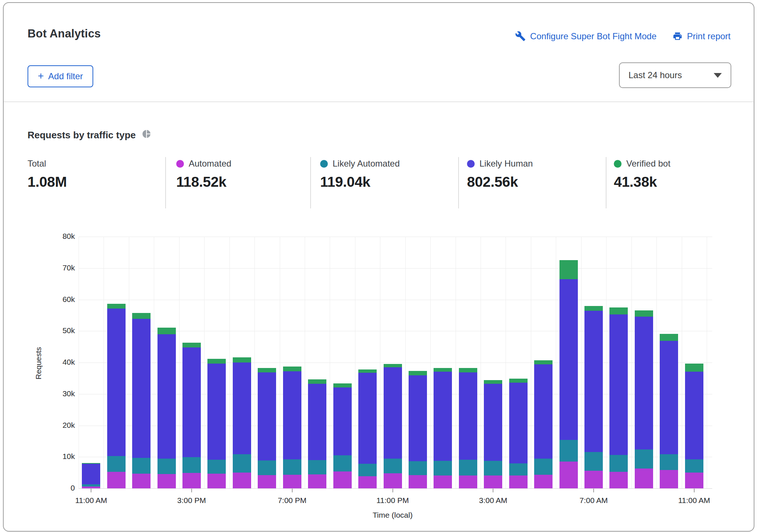  Describe the element at coordinates (210, 164) in the screenshot. I see `stat-label-text: Automated` at that location.